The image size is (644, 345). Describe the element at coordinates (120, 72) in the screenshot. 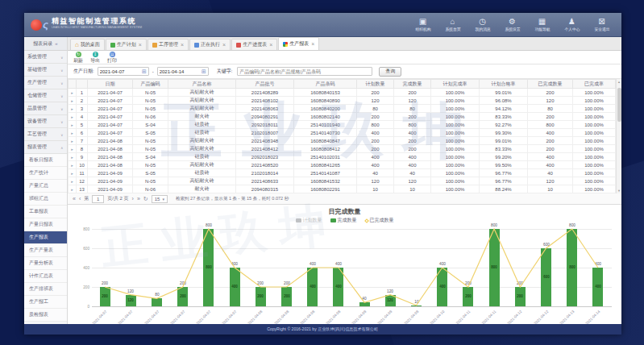

I see `date-from-input` at that location.